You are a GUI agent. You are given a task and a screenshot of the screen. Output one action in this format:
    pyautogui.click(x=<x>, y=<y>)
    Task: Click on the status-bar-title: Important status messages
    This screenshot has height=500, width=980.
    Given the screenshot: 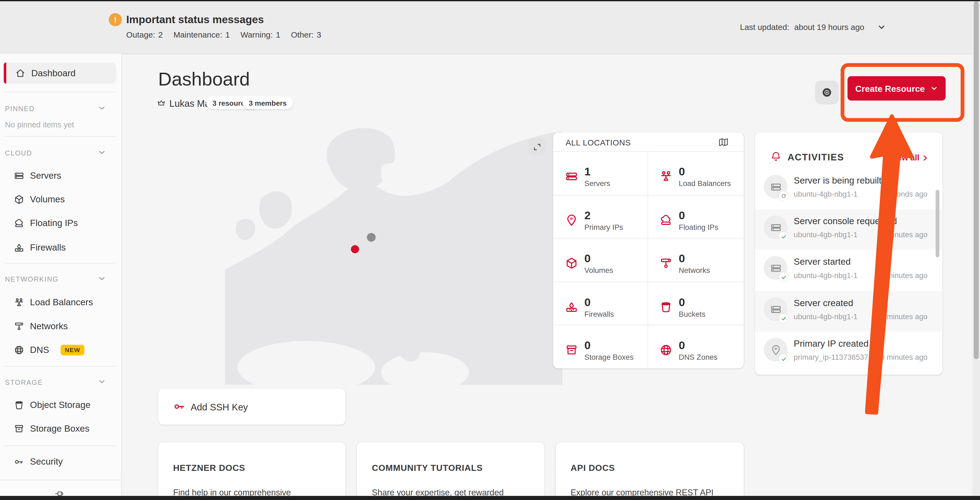 What is the action you would take?
    pyautogui.click(x=195, y=20)
    